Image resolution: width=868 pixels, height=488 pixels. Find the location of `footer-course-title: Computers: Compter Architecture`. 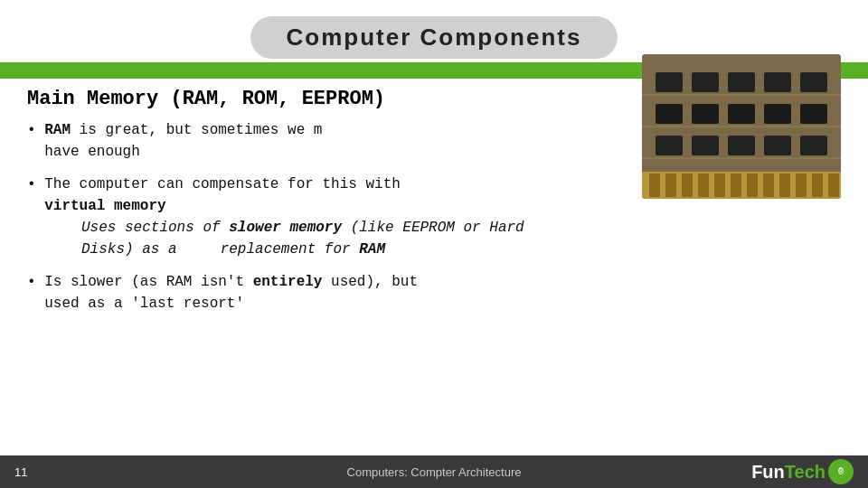

footer-course-title: Computers: Compter Architecture is located at coordinates (434, 472).